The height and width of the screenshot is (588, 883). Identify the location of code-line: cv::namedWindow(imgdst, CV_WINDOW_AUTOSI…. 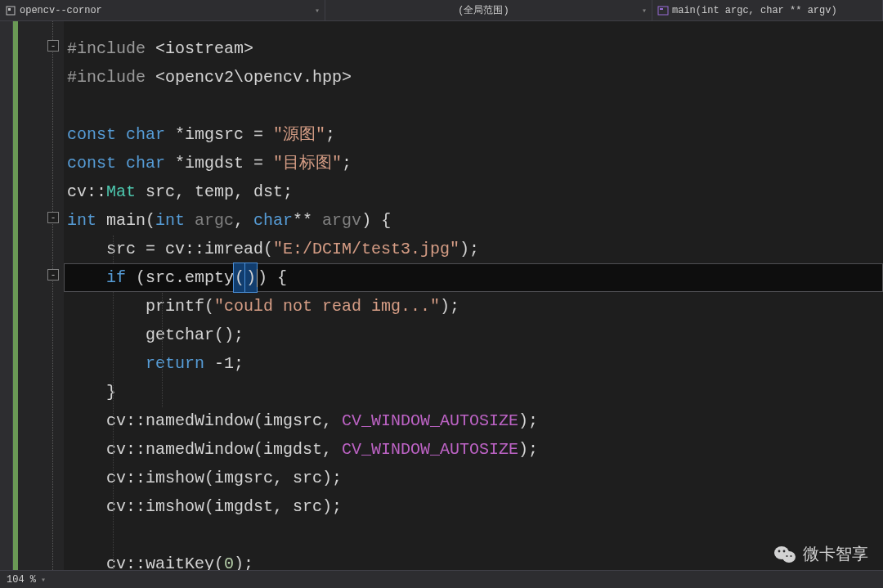
(473, 450).